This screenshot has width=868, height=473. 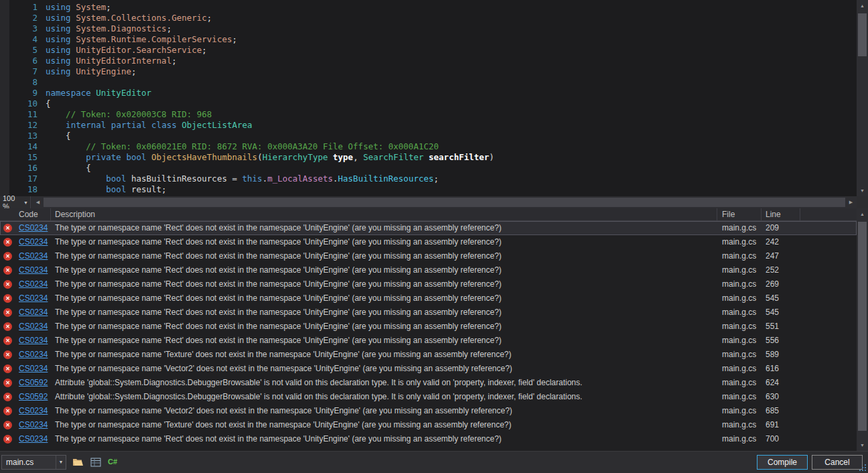 What do you see at coordinates (739, 214) in the screenshot?
I see `column-header-file: File` at bounding box center [739, 214].